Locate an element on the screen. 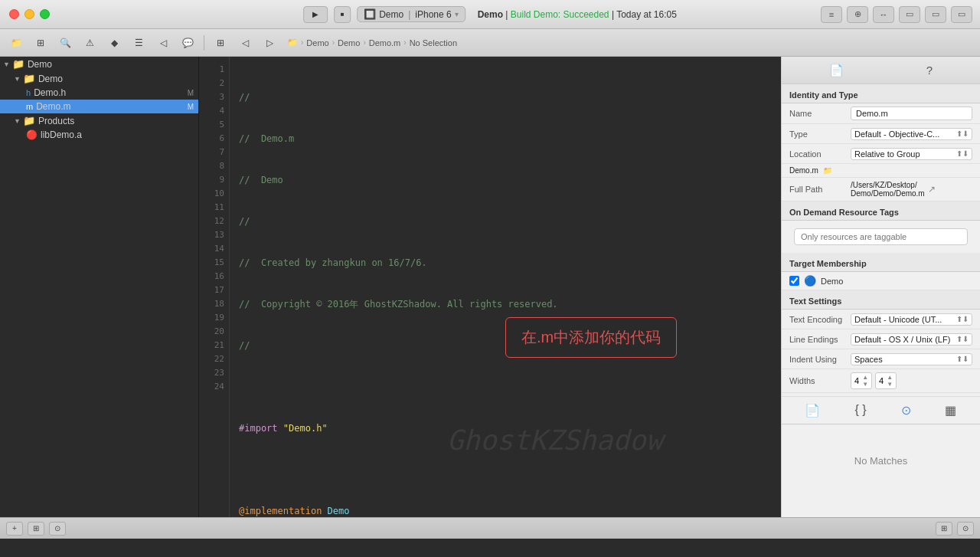  width2-up: ▲ is located at coordinates (890, 377).